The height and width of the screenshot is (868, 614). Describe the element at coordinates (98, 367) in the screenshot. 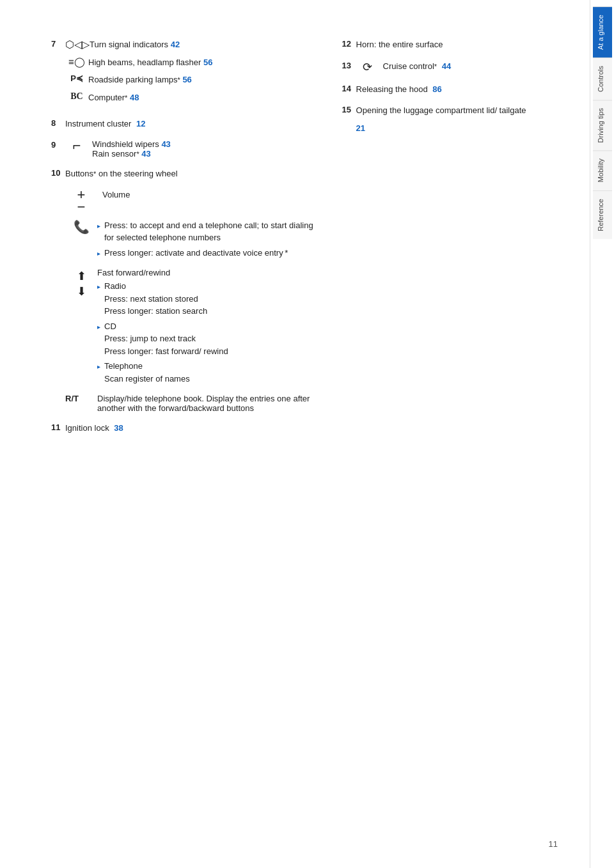

I see `tel-arrow: ▸` at that location.